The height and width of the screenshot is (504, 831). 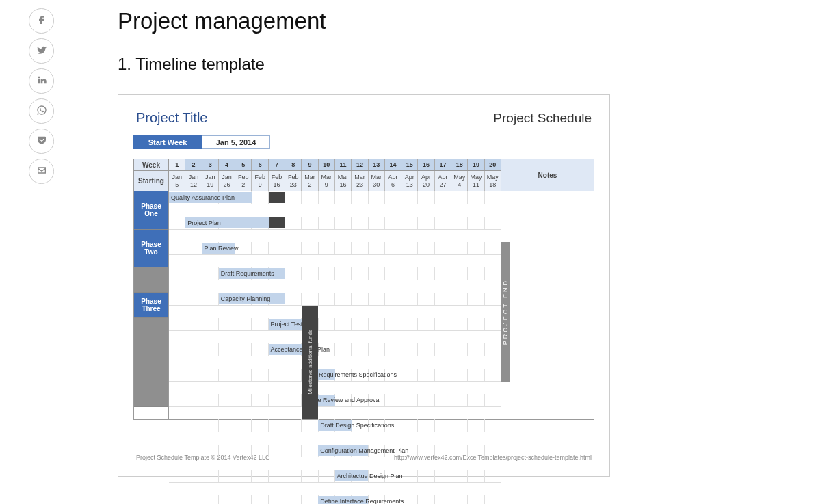 What do you see at coordinates (151, 305) in the screenshot?
I see `phase-label: Phase Three` at bounding box center [151, 305].